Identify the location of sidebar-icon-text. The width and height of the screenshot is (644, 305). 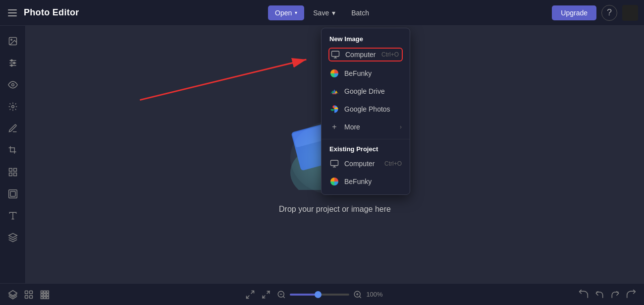
(13, 216).